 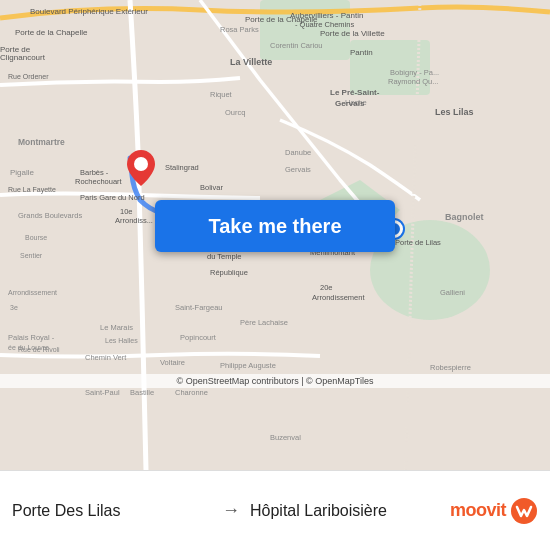 What do you see at coordinates (235, 112) in the screenshot?
I see `svg-text: Ourcq` at bounding box center [235, 112].